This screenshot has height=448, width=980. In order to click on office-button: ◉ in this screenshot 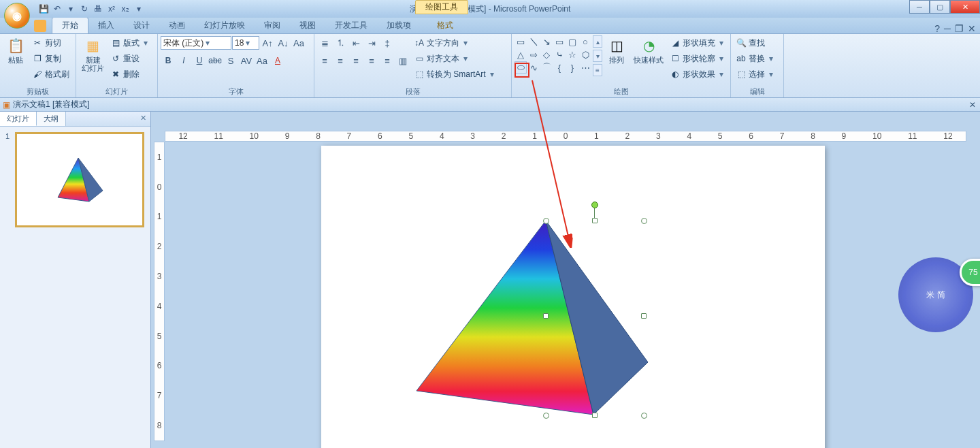, I will do `click(17, 16)`.